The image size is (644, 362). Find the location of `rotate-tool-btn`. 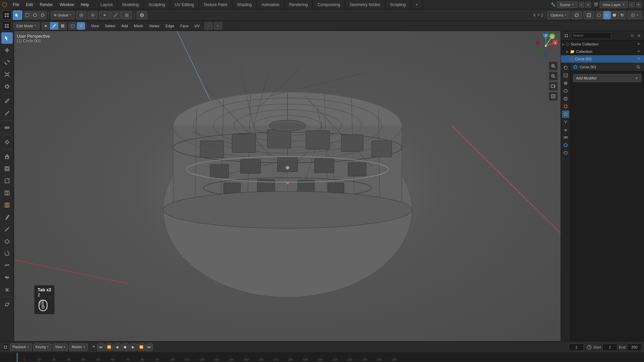

rotate-tool-btn is located at coordinates (7, 62).